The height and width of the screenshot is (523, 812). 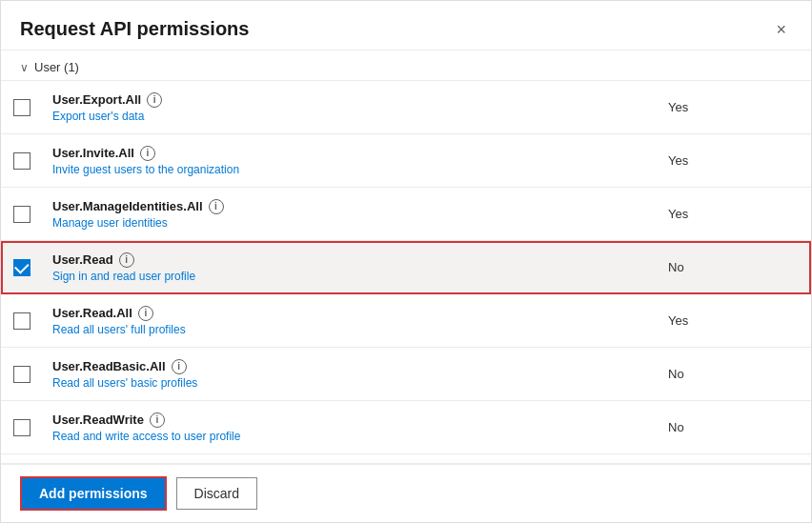 What do you see at coordinates (351, 420) in the screenshot?
I see `perm-name-row-user-read-write: User.ReadWritei` at bounding box center [351, 420].